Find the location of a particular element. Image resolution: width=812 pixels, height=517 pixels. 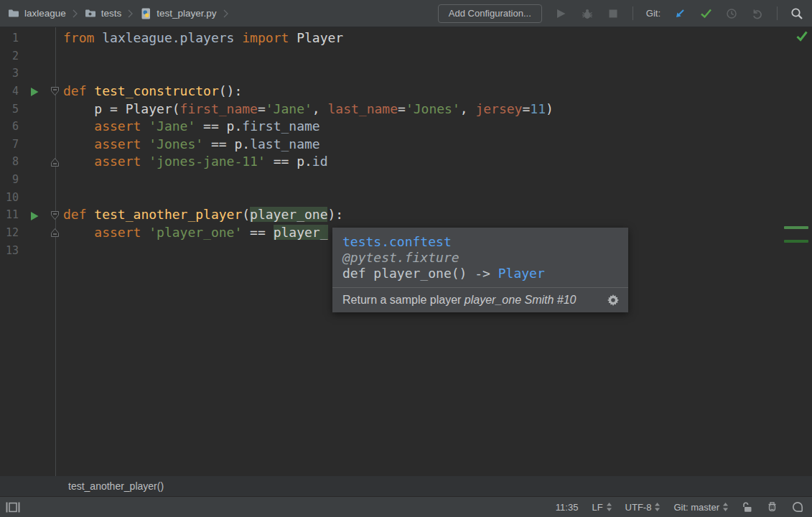

line-number: 10 is located at coordinates (9, 198).